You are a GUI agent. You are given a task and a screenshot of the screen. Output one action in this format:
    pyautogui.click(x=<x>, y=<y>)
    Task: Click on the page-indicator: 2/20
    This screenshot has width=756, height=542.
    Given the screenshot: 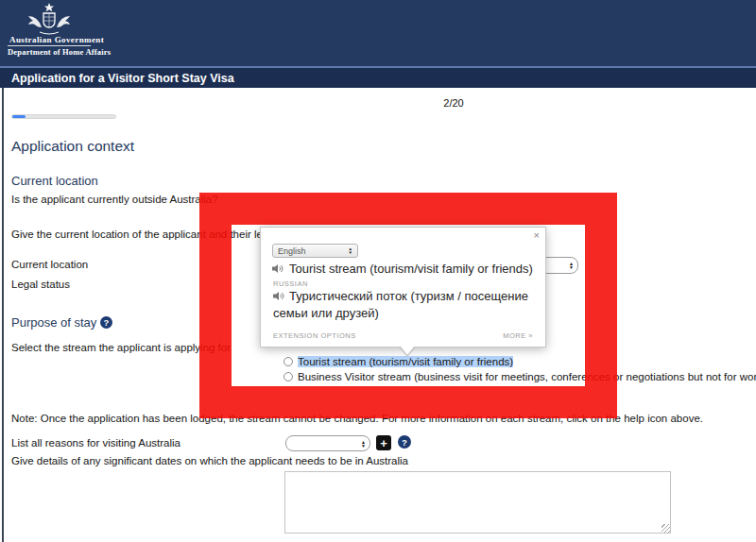 What is the action you would take?
    pyautogui.click(x=454, y=103)
    